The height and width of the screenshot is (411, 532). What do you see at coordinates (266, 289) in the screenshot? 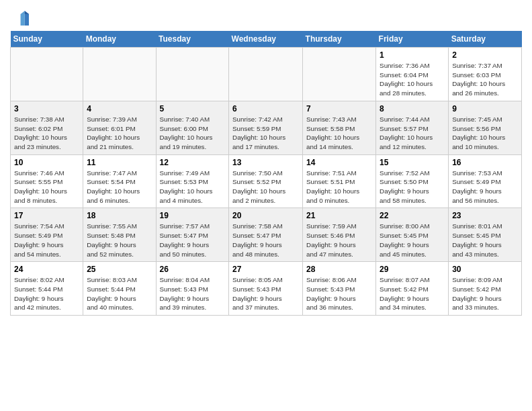
I see `calendar-week-row: 24Sunrise: 8:02 AM Sunset: 5:44 PM Dayli…` at bounding box center [266, 289].